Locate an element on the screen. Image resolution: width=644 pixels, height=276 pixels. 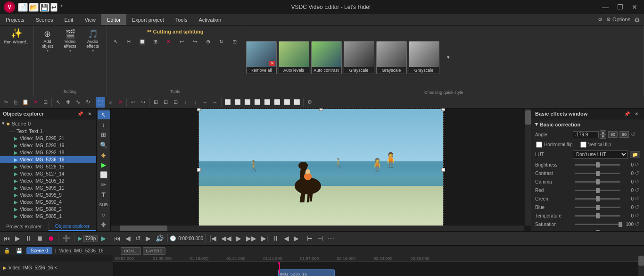
tree-video-5292: ▶ Video: IMG_5292_18 is located at coordinates (48, 153).